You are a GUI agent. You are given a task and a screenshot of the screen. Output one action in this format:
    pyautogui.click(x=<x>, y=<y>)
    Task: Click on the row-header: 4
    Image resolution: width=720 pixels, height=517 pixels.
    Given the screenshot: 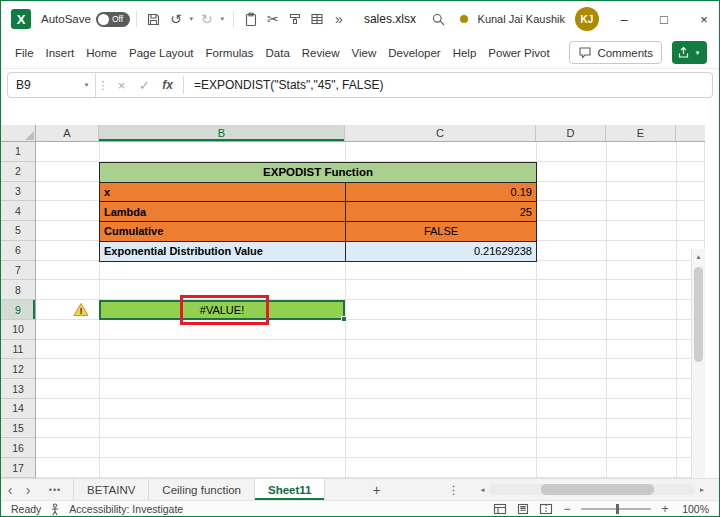 What is the action you would take?
    pyautogui.click(x=18, y=211)
    